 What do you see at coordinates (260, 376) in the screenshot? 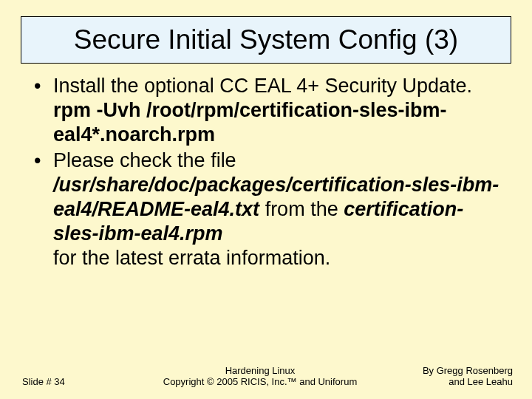
I see `footer-center: Hardening Linux Copyright © 2005 RICIS, …` at bounding box center [260, 376].